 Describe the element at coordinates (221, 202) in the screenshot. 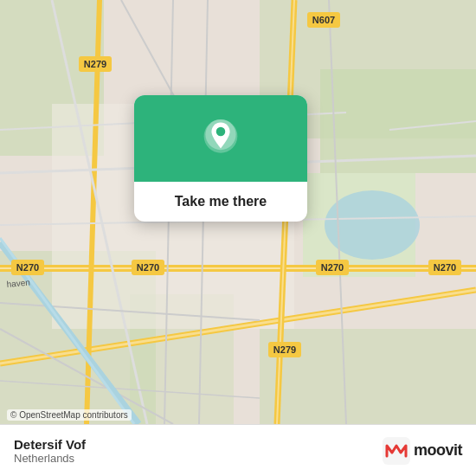

I see `take-me-there-button: Take me there` at that location.